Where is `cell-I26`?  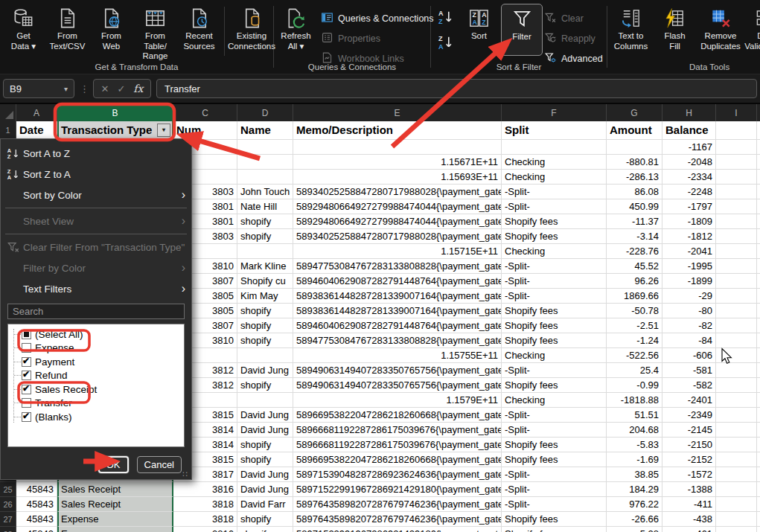
cell-I26 is located at coordinates (737, 504).